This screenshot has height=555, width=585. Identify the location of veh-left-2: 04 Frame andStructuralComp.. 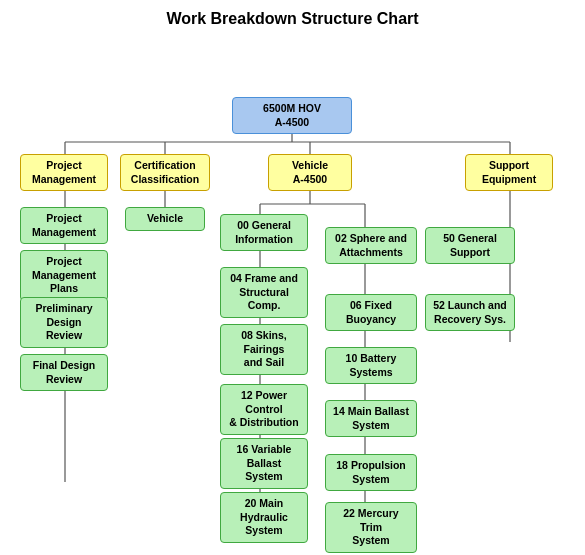
(264, 292).